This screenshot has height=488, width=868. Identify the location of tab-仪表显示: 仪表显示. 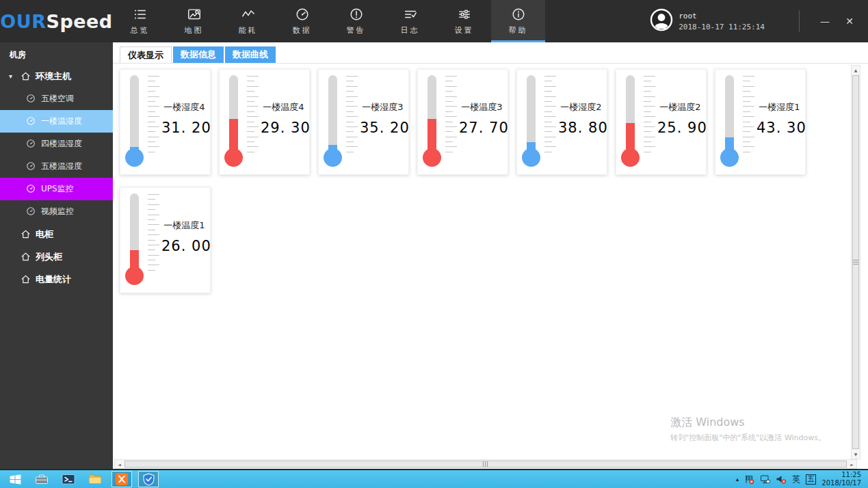
(146, 55).